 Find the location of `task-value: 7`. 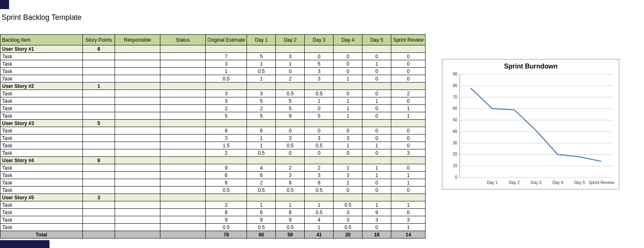

task-value: 7 is located at coordinates (226, 57).